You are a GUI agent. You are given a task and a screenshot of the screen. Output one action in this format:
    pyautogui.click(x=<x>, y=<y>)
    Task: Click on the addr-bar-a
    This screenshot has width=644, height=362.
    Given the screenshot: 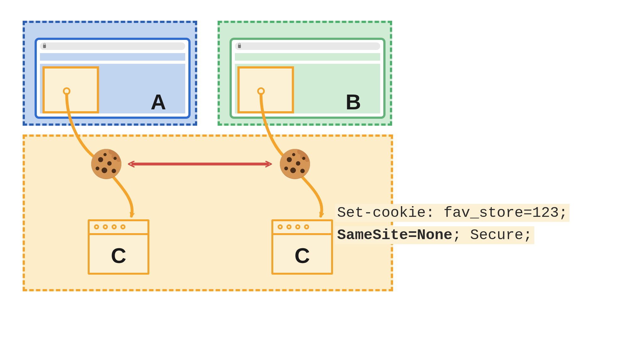 What is the action you would take?
    pyautogui.click(x=113, y=46)
    